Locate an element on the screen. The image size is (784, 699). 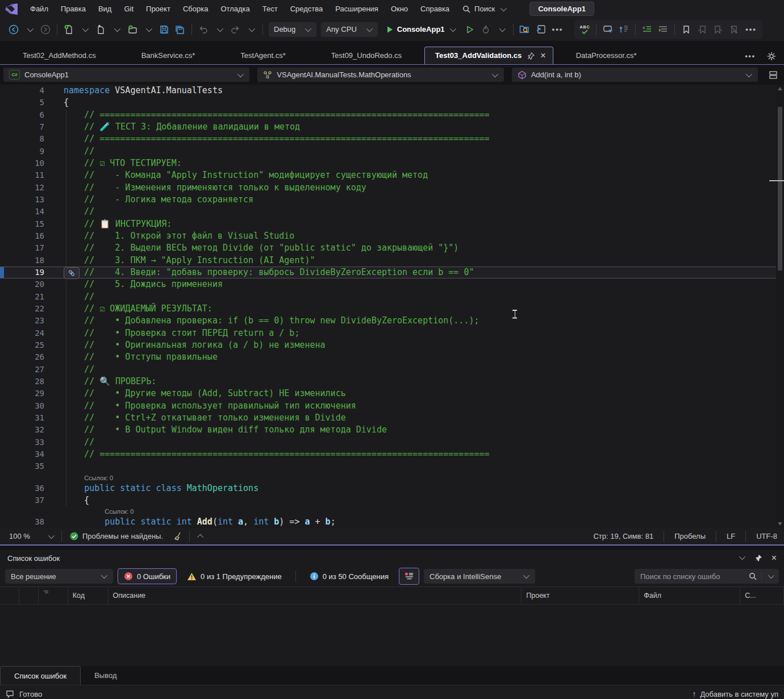
line-number: 18 is located at coordinates (22, 260).